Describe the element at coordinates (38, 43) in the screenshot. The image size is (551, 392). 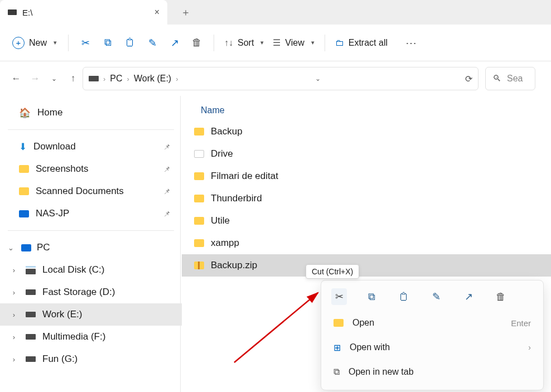
I see `new-label: New` at that location.